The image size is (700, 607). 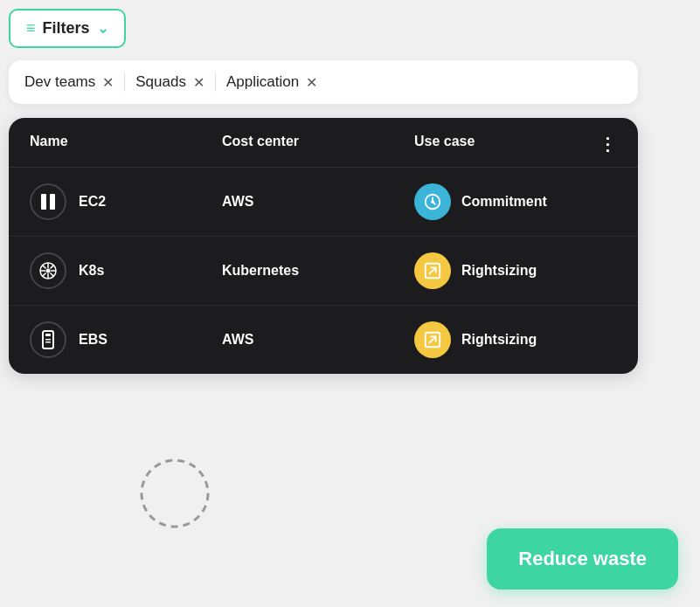 What do you see at coordinates (126, 340) in the screenshot?
I see `cell-name-ebs: EBS` at bounding box center [126, 340].